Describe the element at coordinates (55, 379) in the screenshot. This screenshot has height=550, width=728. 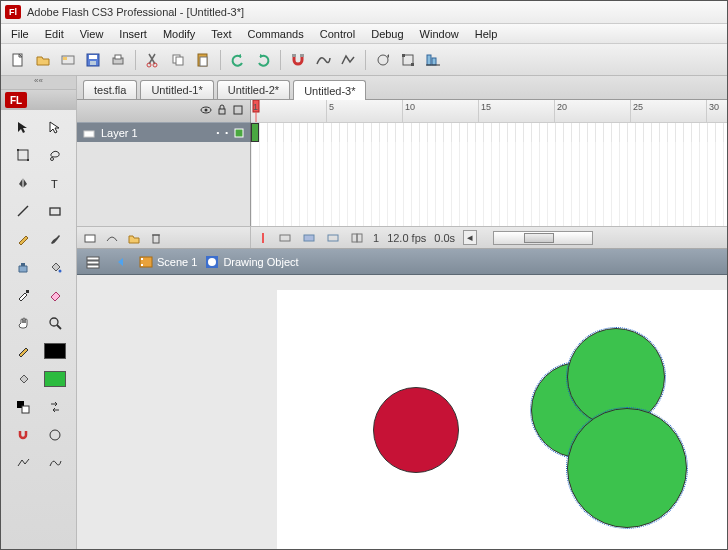
I see `fill-swatch` at that location.